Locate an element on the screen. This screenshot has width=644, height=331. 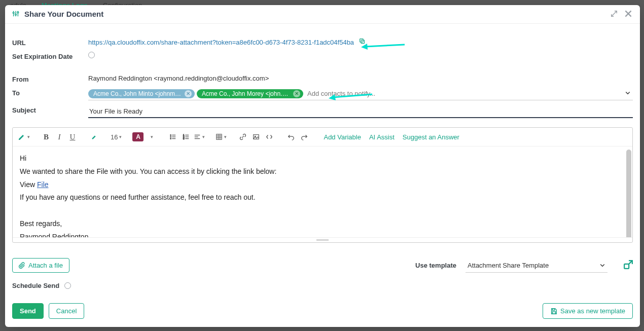
highlight-icon is located at coordinates (94, 137).